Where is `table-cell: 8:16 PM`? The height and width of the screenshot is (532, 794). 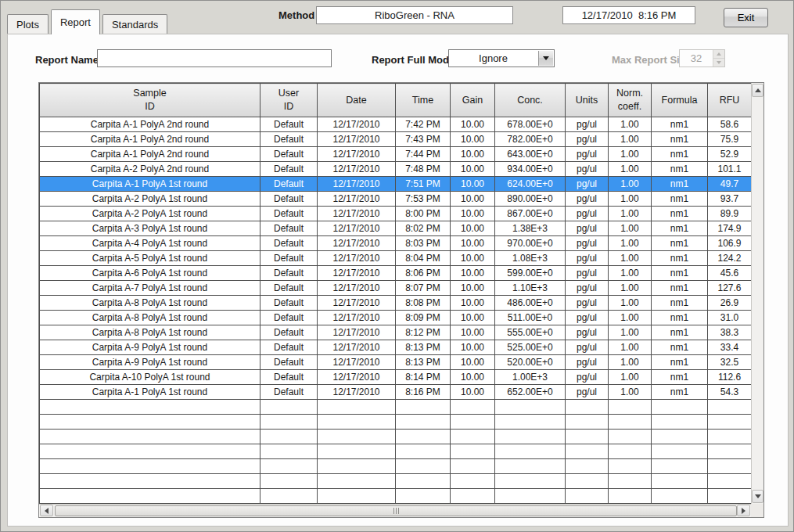
table-cell: 8:16 PM is located at coordinates (423, 393).